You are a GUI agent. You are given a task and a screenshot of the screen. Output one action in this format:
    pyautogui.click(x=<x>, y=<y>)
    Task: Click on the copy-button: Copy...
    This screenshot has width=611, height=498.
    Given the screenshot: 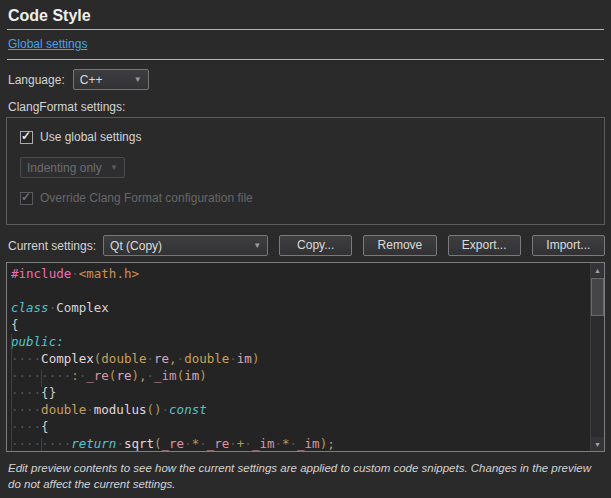 What is the action you would take?
    pyautogui.click(x=316, y=246)
    